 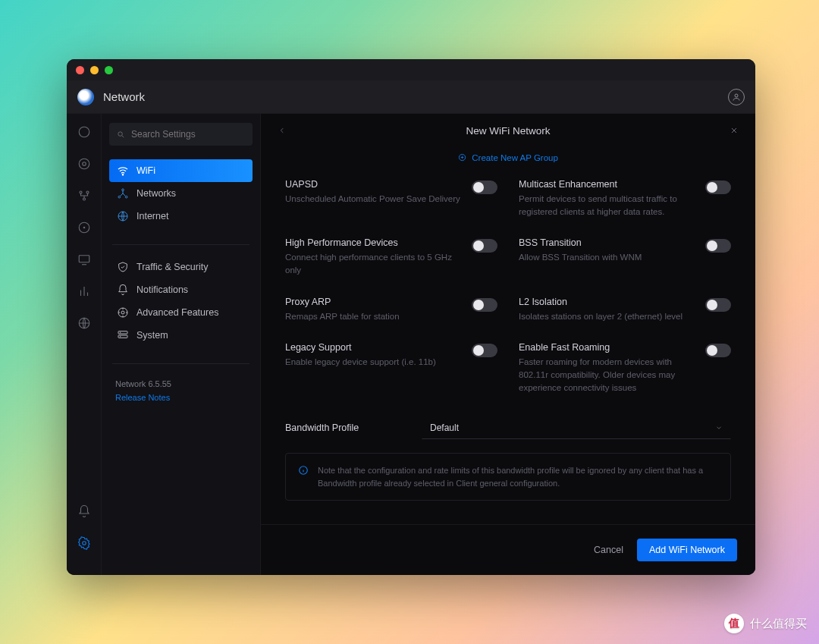 What do you see at coordinates (625, 309) in the screenshot?
I see `setting-l2-isolation: L2 Isolation Isolates stations on layer …` at bounding box center [625, 309].